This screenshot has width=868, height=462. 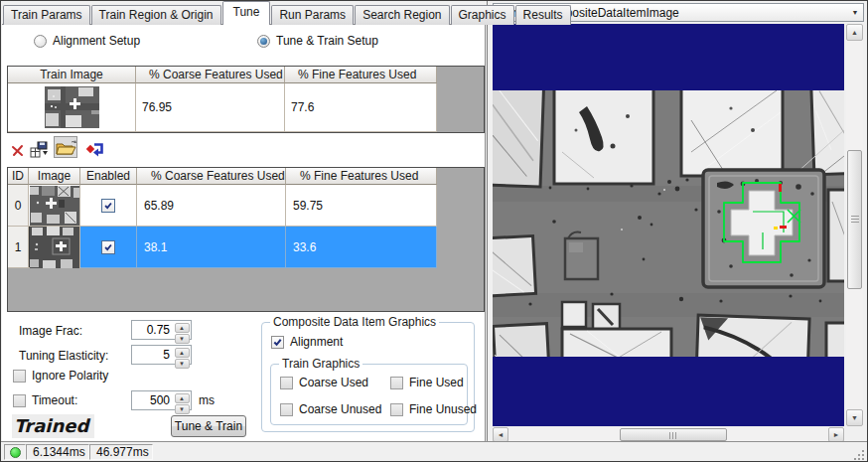 I want to click on alignment-checkbox, so click(x=278, y=342).